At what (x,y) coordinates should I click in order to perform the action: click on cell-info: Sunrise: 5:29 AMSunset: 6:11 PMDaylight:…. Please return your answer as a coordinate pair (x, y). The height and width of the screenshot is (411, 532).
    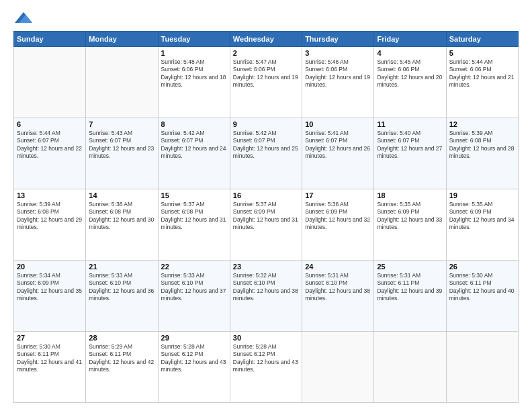
    Looking at the image, I should click on (122, 359).